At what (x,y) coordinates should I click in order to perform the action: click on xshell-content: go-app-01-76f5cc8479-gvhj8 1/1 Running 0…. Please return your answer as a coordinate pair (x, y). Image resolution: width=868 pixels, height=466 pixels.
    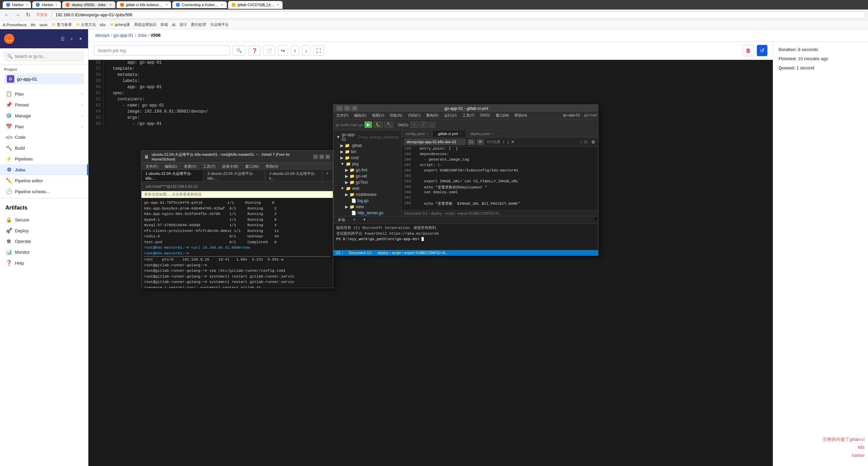
    Looking at the image, I should click on (237, 243).